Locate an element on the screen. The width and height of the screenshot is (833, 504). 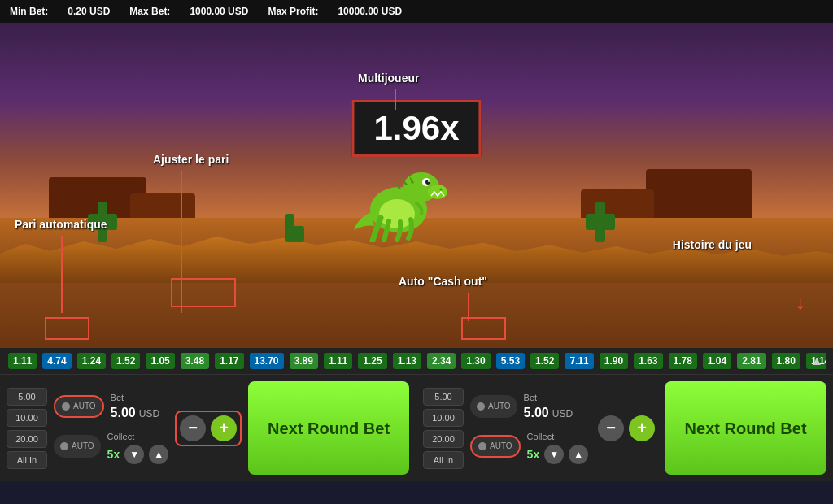
ajuster-pari-label: Ajuster le pari is located at coordinates (190, 159).